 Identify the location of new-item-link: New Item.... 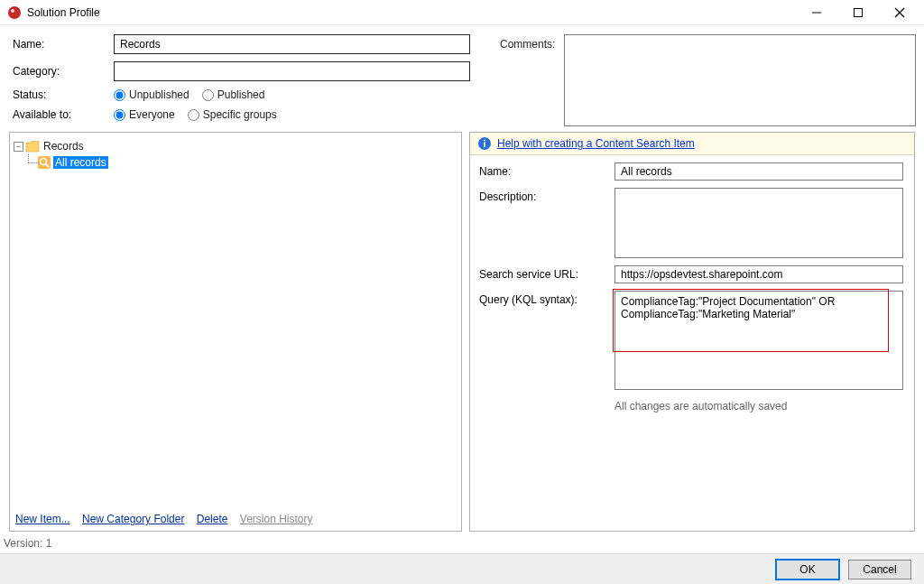
(43, 519).